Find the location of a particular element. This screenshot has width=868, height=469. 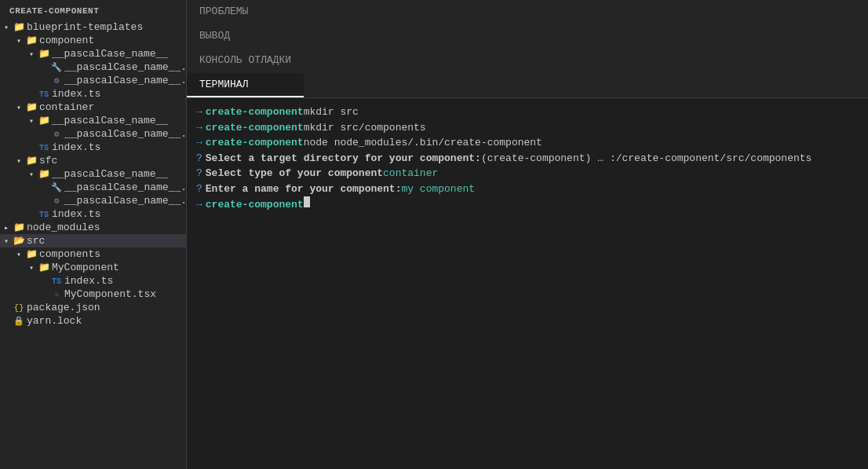

terminal-highlight: my component is located at coordinates (438, 189).